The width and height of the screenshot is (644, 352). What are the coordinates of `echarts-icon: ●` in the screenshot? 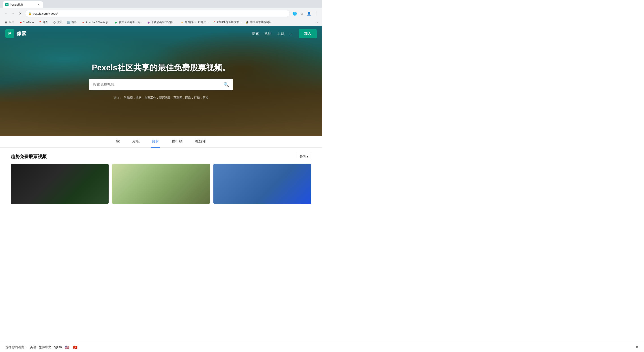 It's located at (83, 23).